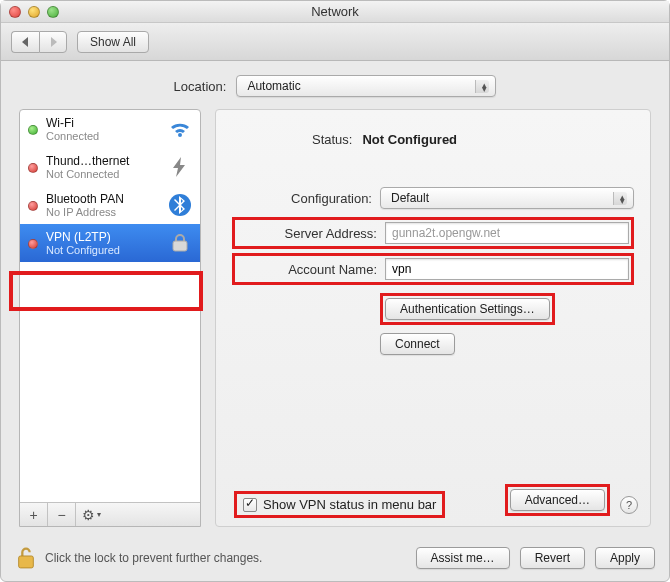 The height and width of the screenshot is (582, 670). What do you see at coordinates (410, 198) in the screenshot?
I see `configuration-value: Default` at bounding box center [410, 198].